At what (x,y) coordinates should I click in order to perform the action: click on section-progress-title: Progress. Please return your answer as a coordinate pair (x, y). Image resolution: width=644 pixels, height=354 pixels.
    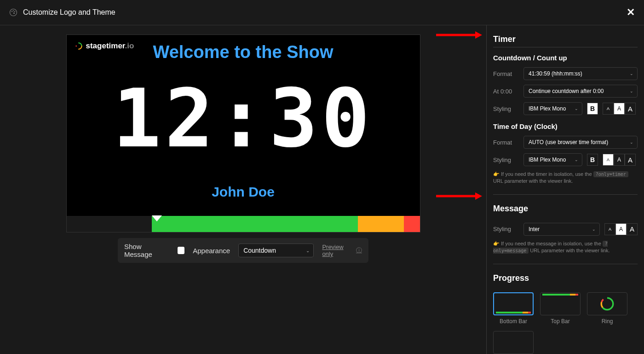
    Looking at the image, I should click on (565, 280).